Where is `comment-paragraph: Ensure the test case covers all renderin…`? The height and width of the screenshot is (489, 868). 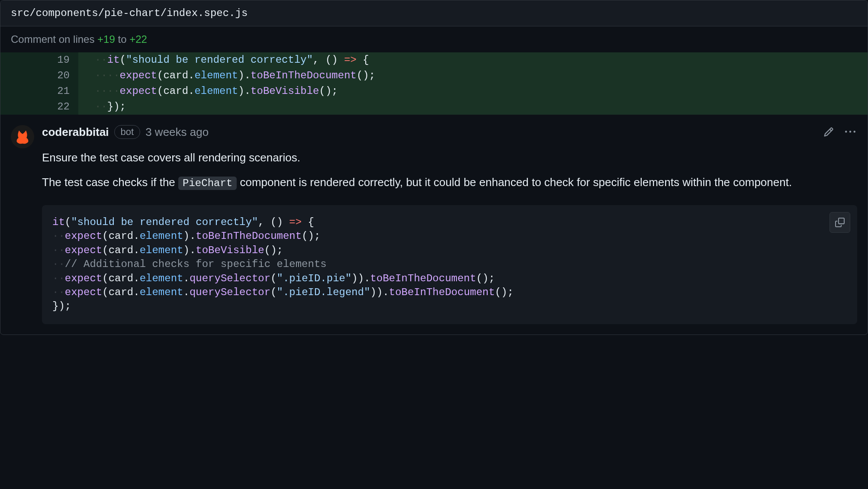 comment-paragraph: Ensure the test case covers all renderin… is located at coordinates (450, 158).